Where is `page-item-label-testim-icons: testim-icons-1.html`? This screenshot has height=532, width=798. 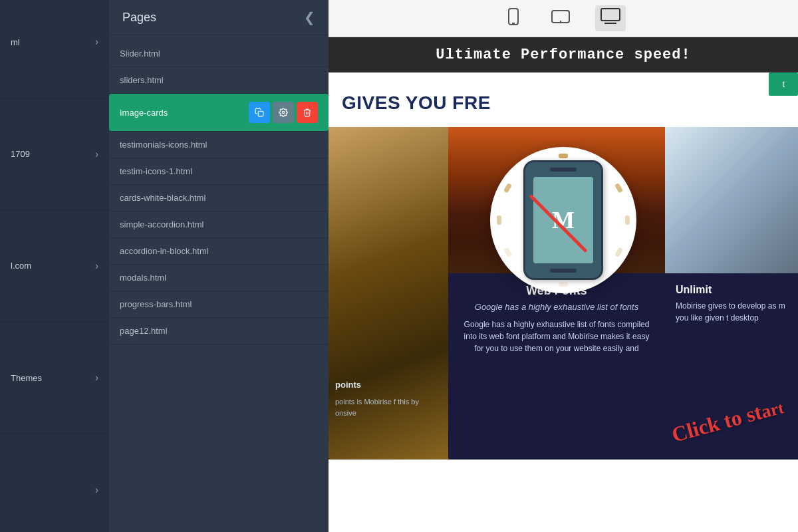
page-item-label-testim-icons: testim-icons-1.html is located at coordinates (219, 172).